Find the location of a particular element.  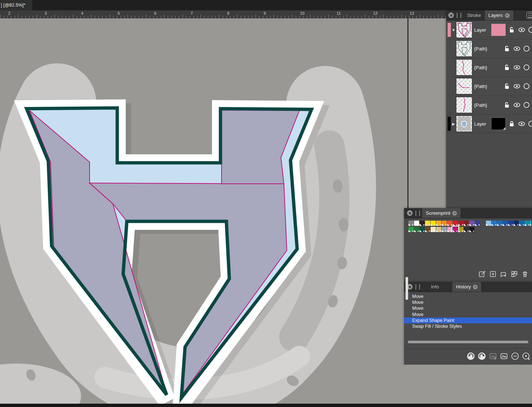

tab-layers: Layers is located at coordinates (499, 15).